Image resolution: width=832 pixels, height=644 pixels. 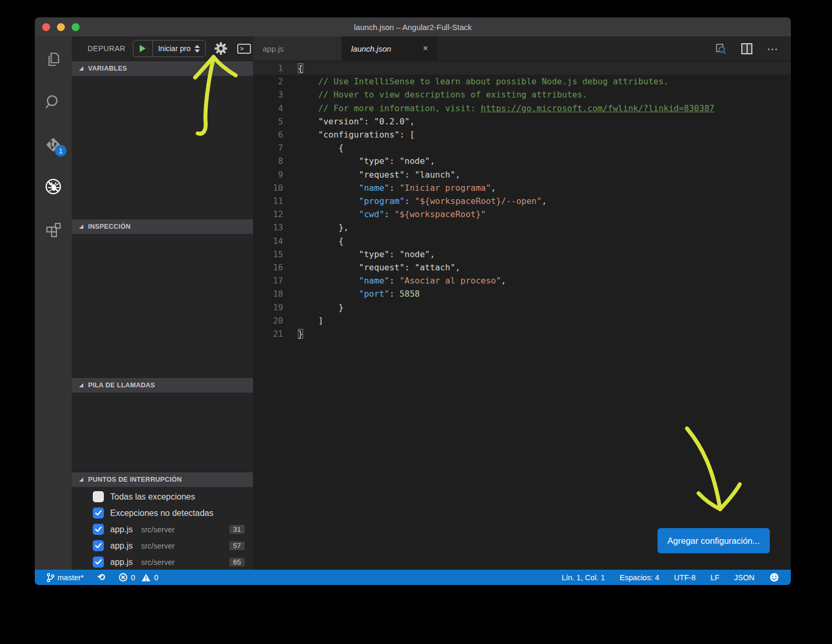 What do you see at coordinates (162, 546) in the screenshot?
I see `breakpoint-row: app.jssrc/server57` at bounding box center [162, 546].